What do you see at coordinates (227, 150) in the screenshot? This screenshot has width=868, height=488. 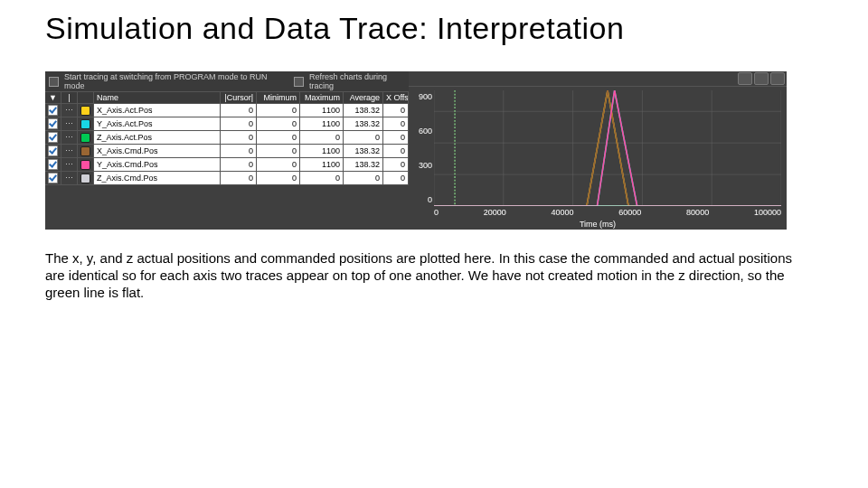 I see `trace-table: Start tracing at switching from PROGRAM …` at bounding box center [227, 150].